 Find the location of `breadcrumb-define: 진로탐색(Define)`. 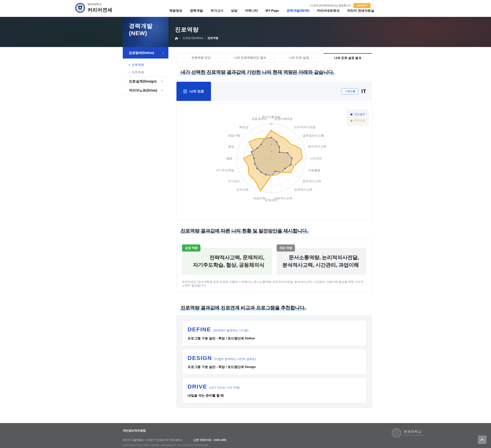

breadcrumb-define: 진로탐색(Define) is located at coordinates (193, 38).